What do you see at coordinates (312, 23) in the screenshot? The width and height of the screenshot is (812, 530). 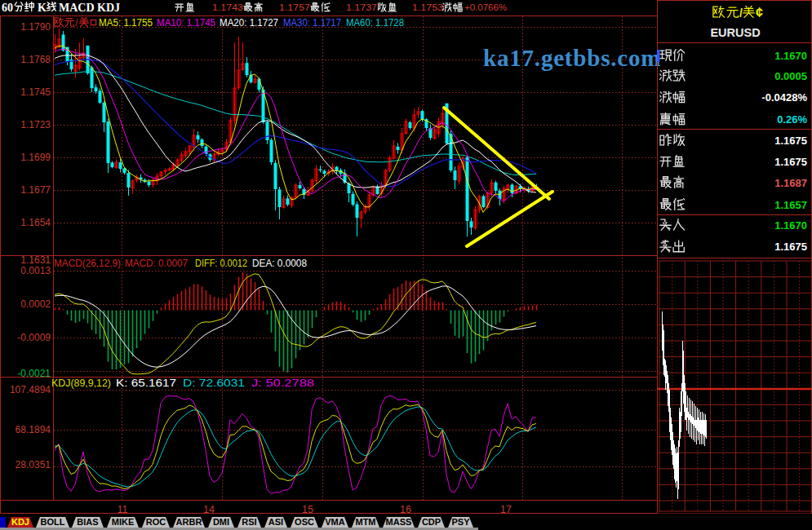 I see `svg-text: MA30: 1.1717` at bounding box center [312, 23].